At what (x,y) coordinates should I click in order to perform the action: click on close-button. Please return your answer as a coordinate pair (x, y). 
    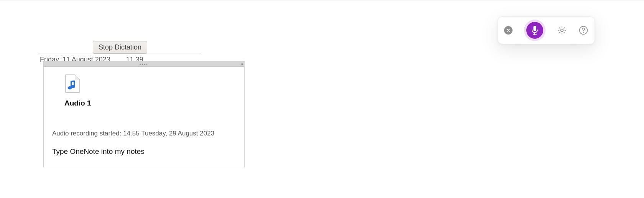
    Looking at the image, I should click on (508, 30).